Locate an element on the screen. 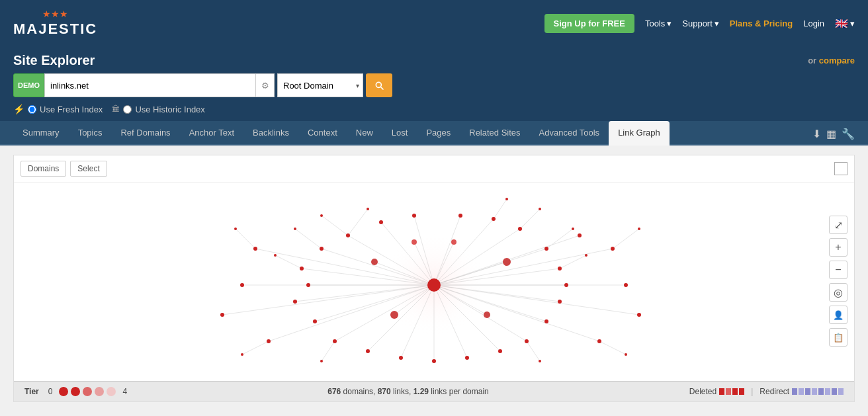 This screenshot has height=416, width=868. fresh-index-label: Use Fresh Index is located at coordinates (71, 110).